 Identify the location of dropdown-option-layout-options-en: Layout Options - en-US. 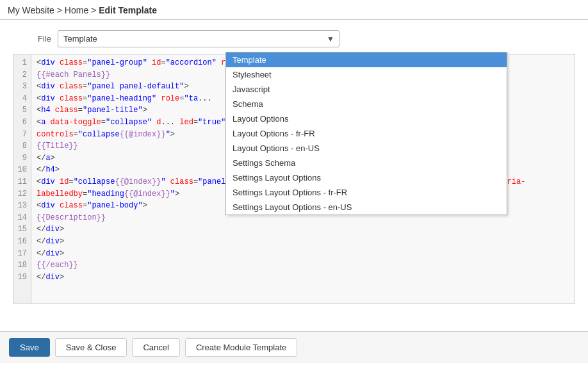
(366, 149).